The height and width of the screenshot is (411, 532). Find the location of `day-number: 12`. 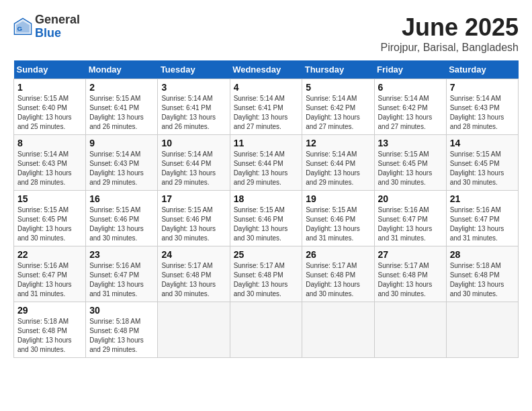

day-number: 12 is located at coordinates (338, 143).